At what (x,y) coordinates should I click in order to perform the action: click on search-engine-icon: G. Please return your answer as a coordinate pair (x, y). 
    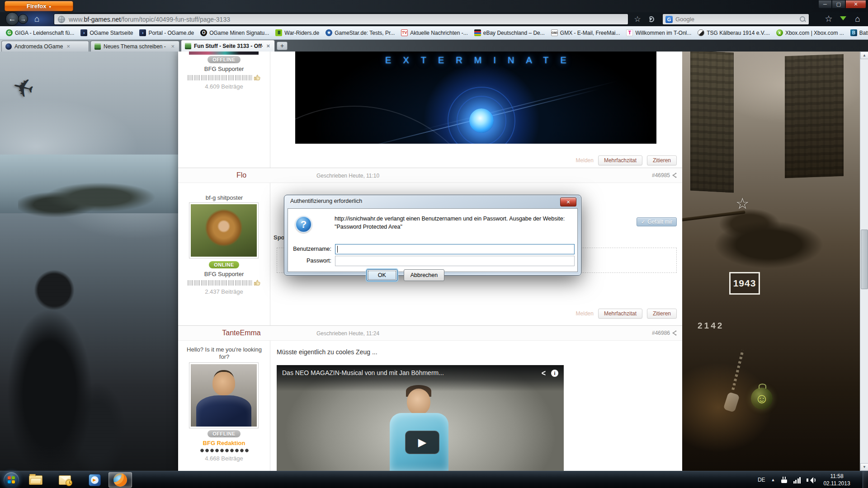
    Looking at the image, I should click on (669, 19).